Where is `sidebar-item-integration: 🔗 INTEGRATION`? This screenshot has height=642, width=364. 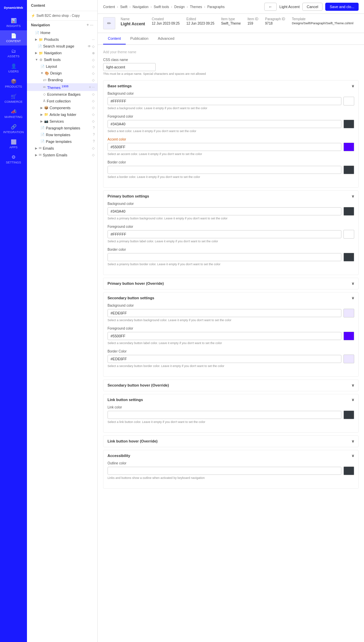
sidebar-item-integration: 🔗 INTEGRATION is located at coordinates (13, 129).